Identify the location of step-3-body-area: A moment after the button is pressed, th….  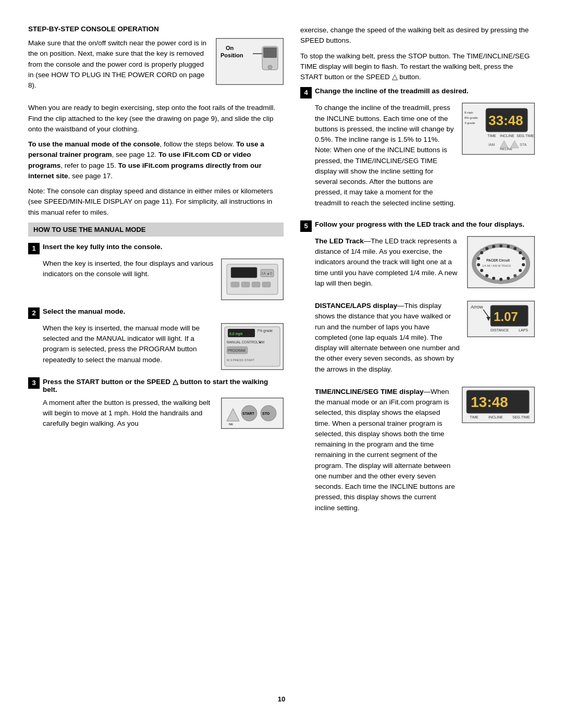
(156, 416).